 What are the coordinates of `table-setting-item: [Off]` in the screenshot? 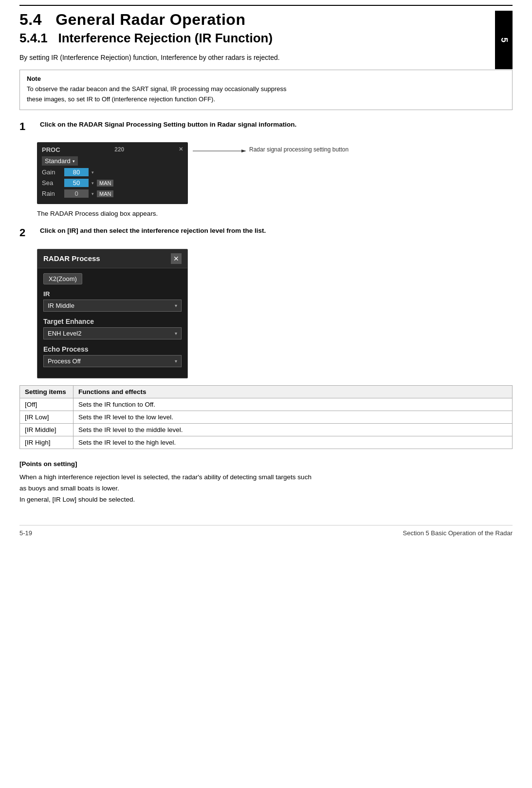 It's located at (47, 404).